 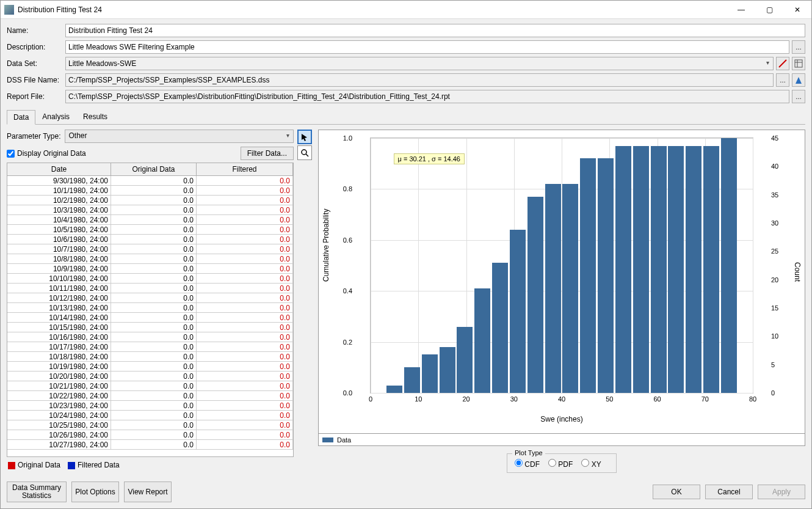 I want to click on table-row: 10/24/1980, 24:000.00.0, so click(x=150, y=416).